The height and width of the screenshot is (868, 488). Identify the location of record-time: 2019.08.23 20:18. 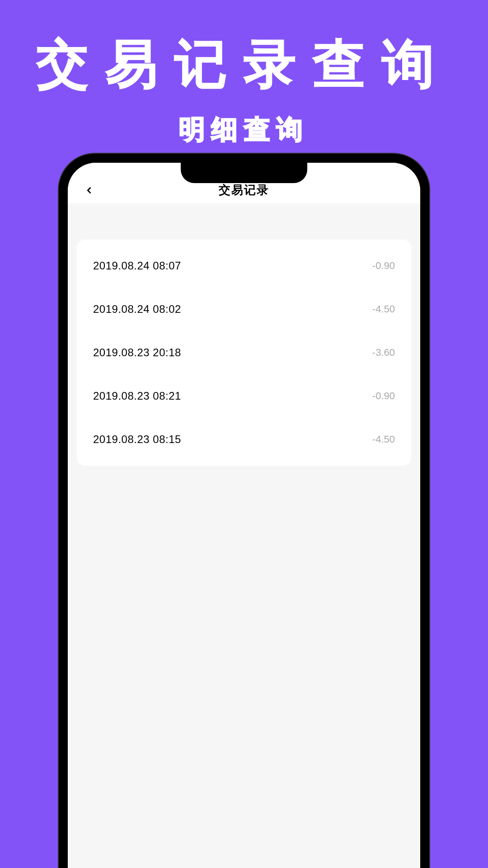
(137, 353).